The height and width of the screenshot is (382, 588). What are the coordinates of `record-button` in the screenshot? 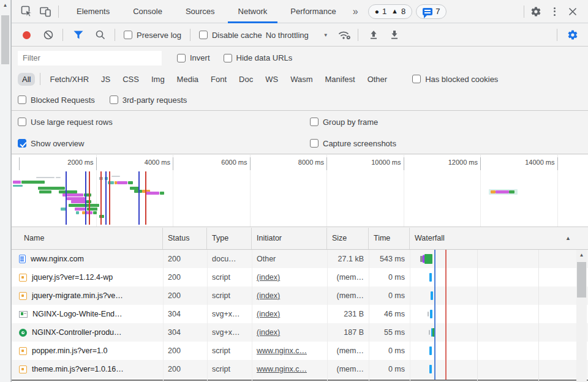 It's located at (27, 36).